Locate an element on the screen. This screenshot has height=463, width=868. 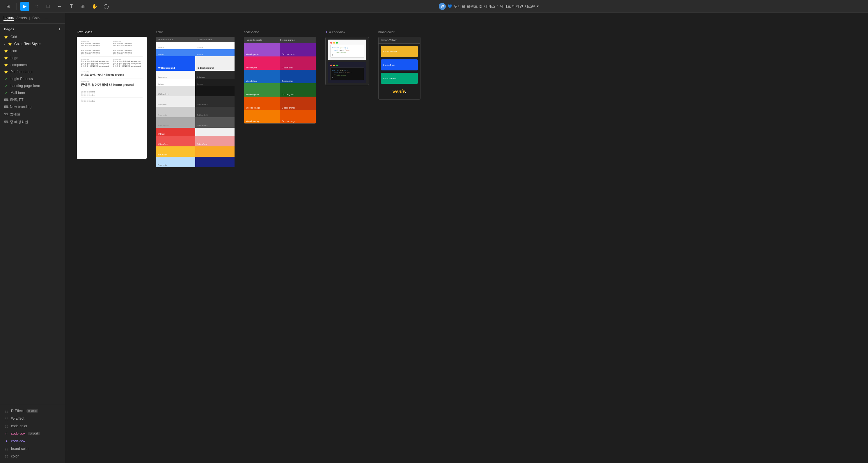
cc-w-green: W-code-green is located at coordinates (262, 90).